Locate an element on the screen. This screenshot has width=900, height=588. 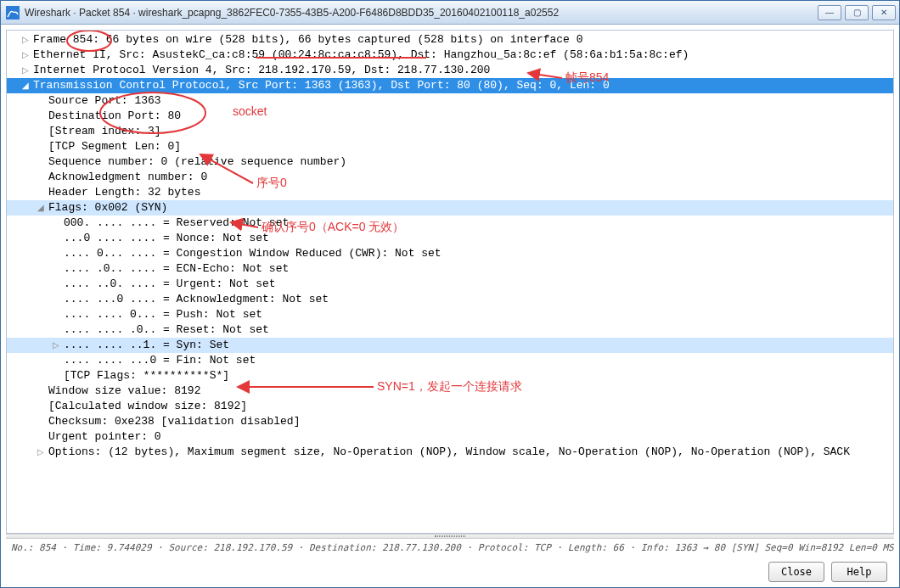
tree-row-text: Checksum: 0xe238 [validation disabled] is located at coordinates (174, 422).